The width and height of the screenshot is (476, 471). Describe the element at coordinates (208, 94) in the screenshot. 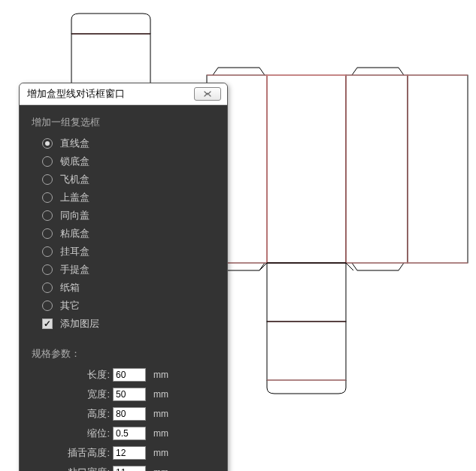

I see `close-button` at that location.